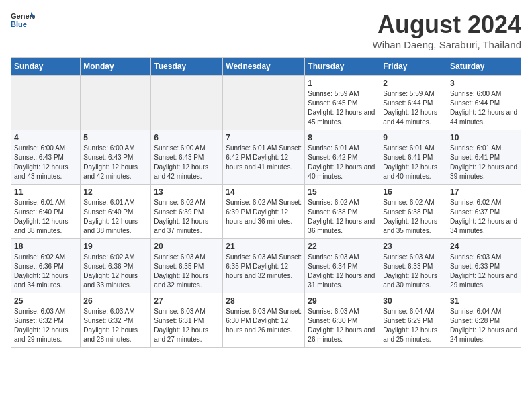  I want to click on calendar-cell: 29Sunrise: 6:03 AM Sunset: 6:30 PM Dayli…, so click(343, 321).